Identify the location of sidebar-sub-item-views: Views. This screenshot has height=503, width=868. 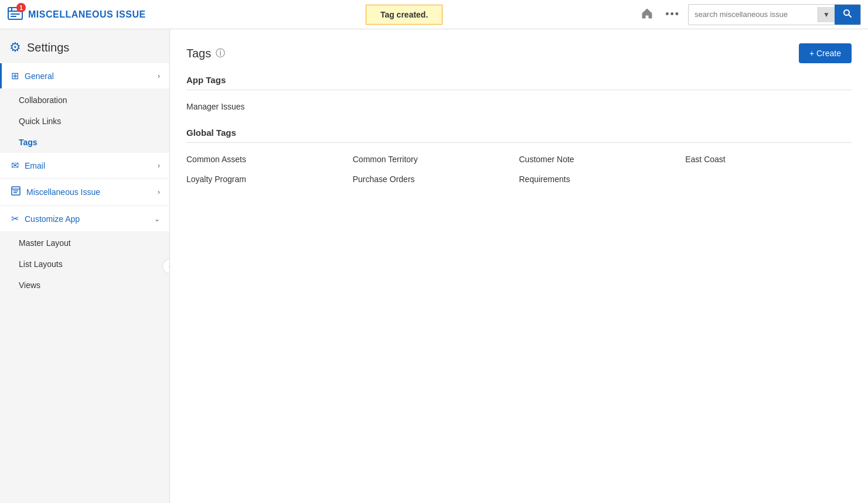
(84, 285).